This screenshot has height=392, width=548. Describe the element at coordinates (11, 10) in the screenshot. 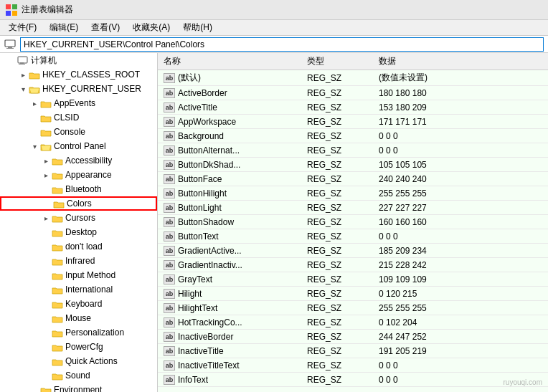

I see `app-icon` at that location.